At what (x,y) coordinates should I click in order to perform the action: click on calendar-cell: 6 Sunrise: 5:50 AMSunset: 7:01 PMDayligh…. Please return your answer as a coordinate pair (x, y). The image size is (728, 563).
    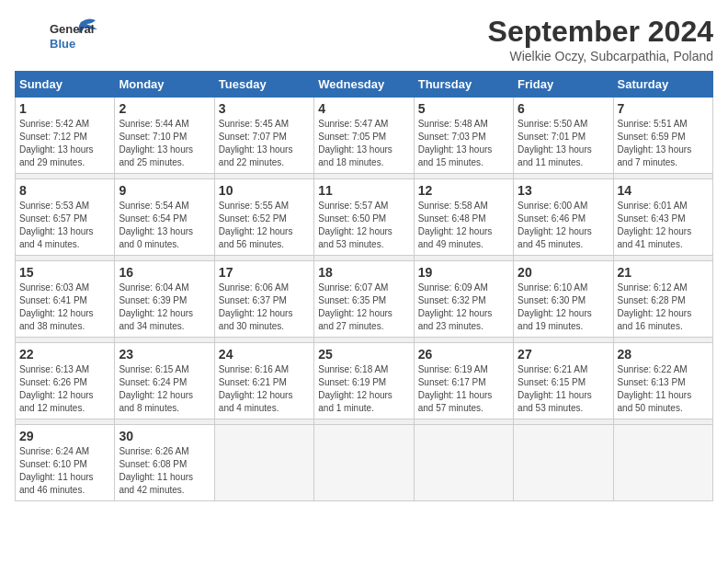
    Looking at the image, I should click on (563, 136).